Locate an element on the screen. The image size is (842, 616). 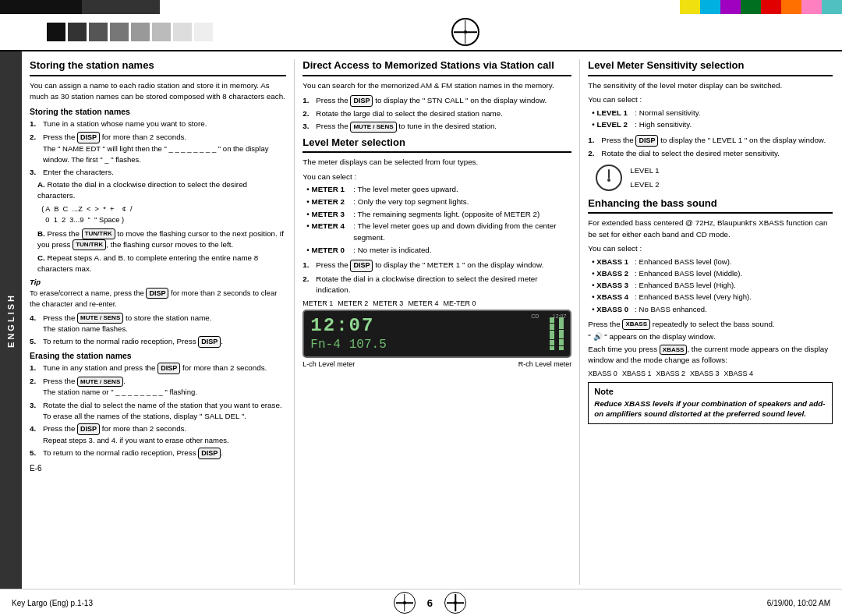
note-title: Note is located at coordinates (710, 391).